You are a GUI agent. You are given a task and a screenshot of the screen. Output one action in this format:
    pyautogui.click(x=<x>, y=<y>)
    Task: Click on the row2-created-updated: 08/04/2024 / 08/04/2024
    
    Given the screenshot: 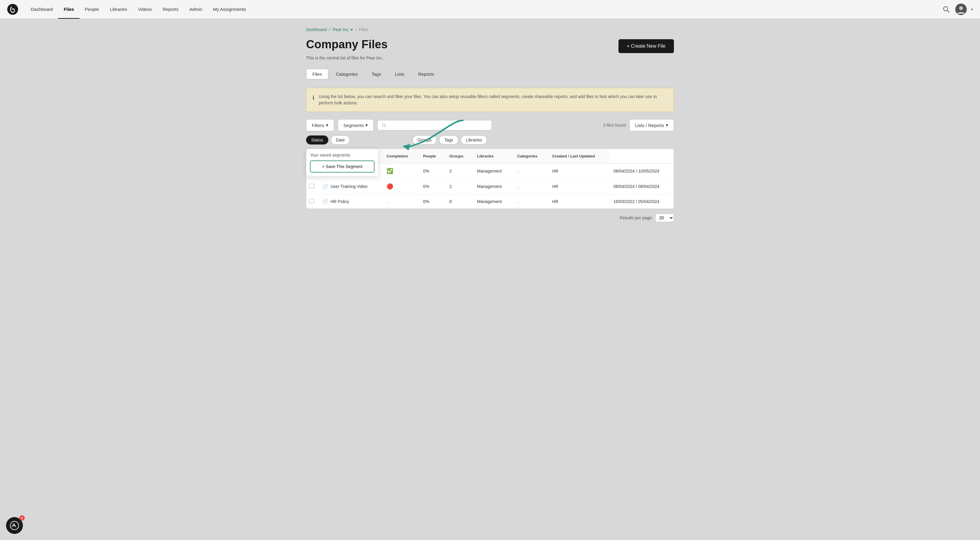 What is the action you would take?
    pyautogui.click(x=641, y=186)
    